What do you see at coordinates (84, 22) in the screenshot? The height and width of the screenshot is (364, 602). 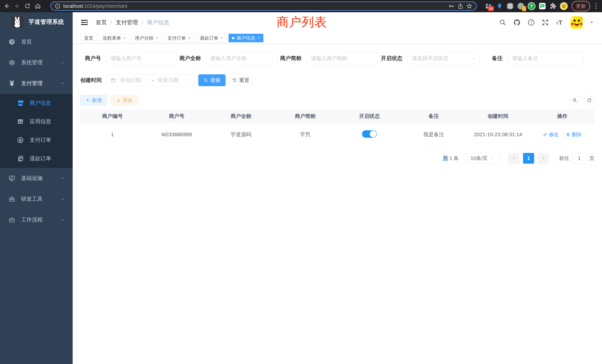 I see `sidebar-collapse-icon` at bounding box center [84, 22].